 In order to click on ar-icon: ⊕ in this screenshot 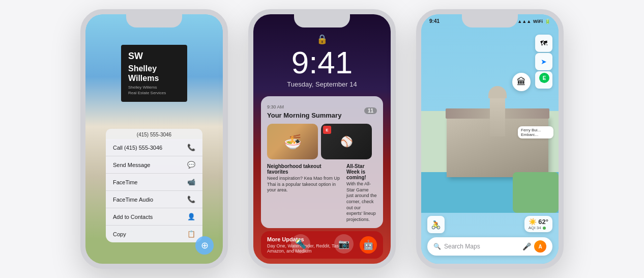, I will do `click(204, 245)`.